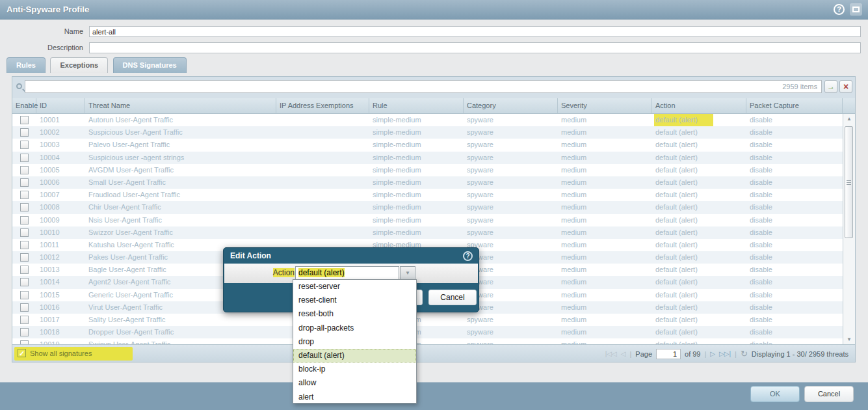  I want to click on threat-name-link: Swisyn User-Agent Traffic, so click(181, 341).